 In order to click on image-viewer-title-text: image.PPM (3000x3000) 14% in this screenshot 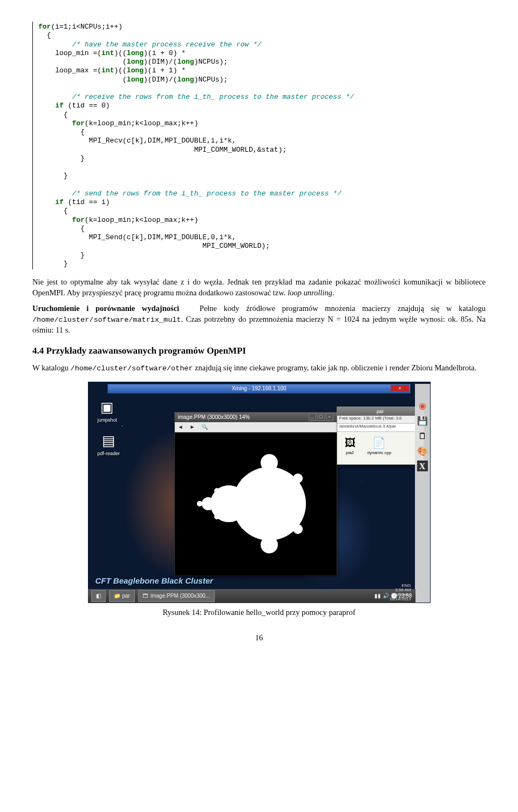, I will do `click(214, 417)`.